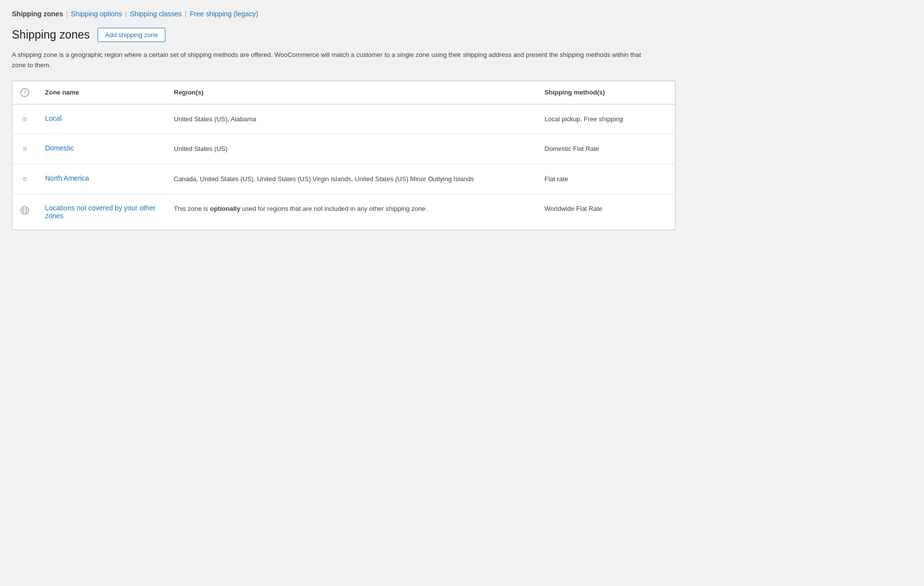 Image resolution: width=924 pixels, height=586 pixels. Describe the element at coordinates (352, 119) in the screenshot. I see `zone-local-regions-cell: United States (US), Alabama` at that location.